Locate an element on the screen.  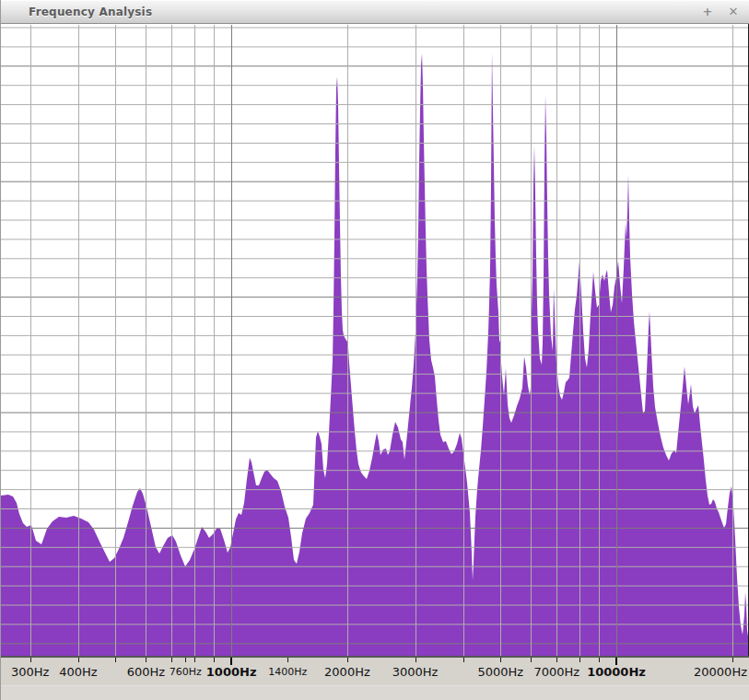
axis-label-10000: 10000Hz is located at coordinates (616, 672).